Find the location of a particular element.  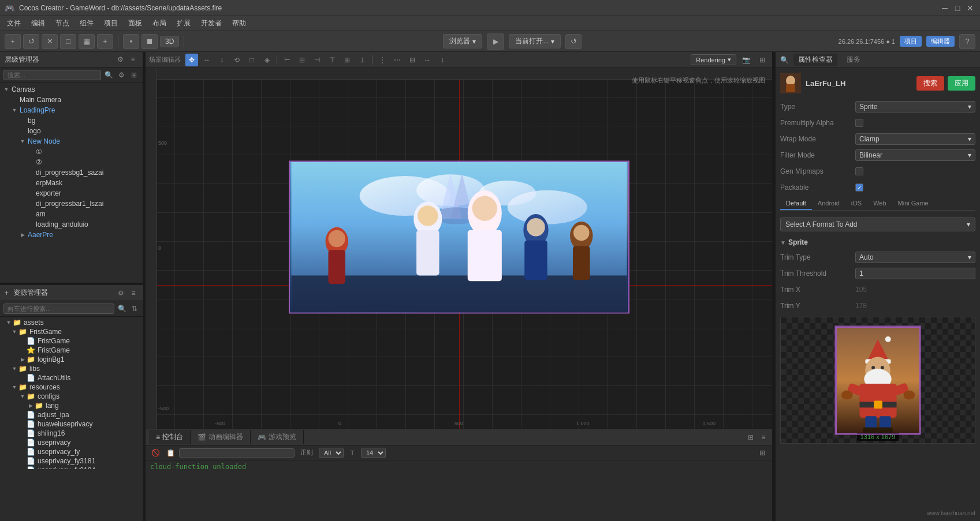

camera-icon: 📷 is located at coordinates (746, 60).